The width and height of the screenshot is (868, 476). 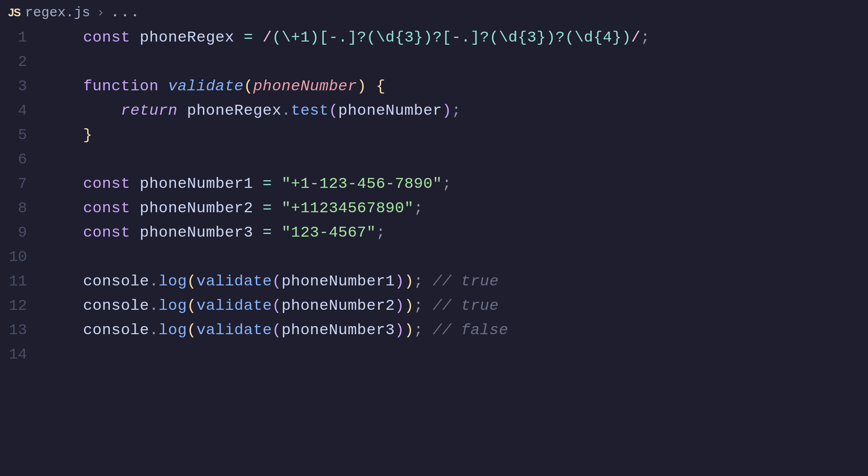 What do you see at coordinates (434, 135) in the screenshot?
I see `code-line: 5 }` at bounding box center [434, 135].